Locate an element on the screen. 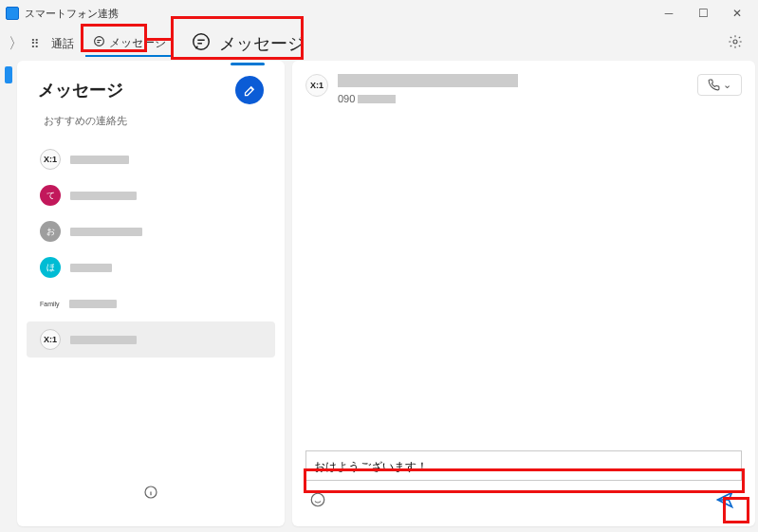 The image size is (758, 532). tab-messages-small: メッセージ is located at coordinates (129, 44).